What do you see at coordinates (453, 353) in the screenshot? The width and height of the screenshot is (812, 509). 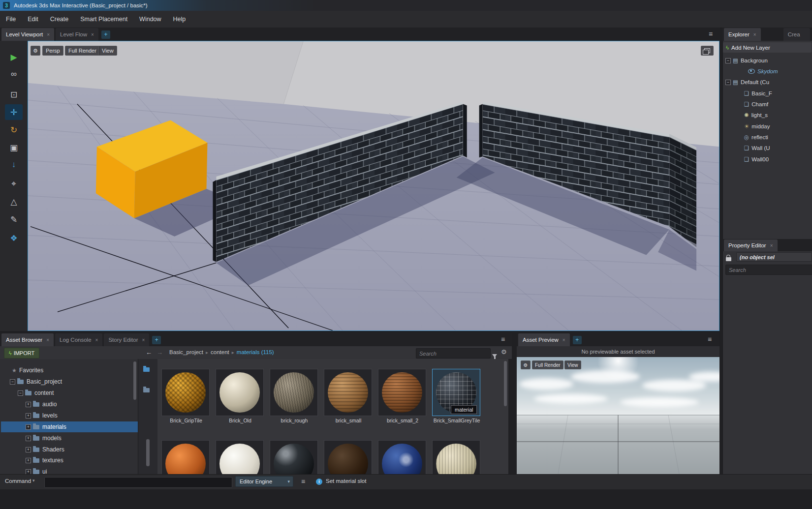 I see `asset-search-input` at bounding box center [453, 353].